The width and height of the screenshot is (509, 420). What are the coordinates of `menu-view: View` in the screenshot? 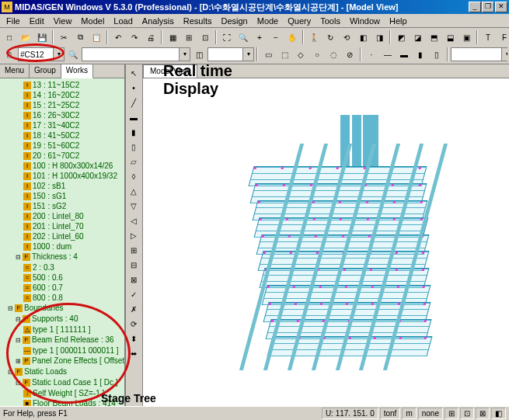 It's located at (63, 21).